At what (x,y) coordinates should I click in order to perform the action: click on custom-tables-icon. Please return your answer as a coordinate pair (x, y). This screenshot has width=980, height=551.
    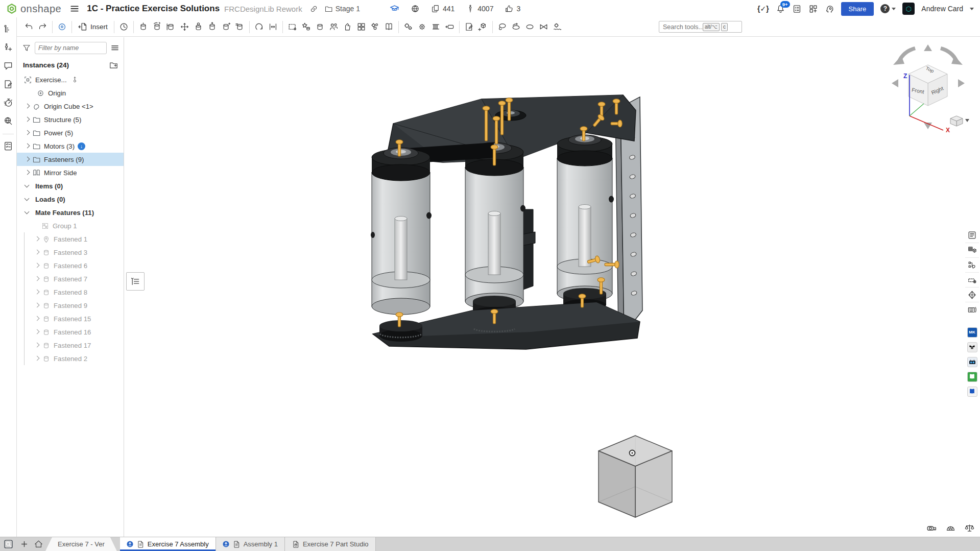
    Looking at the image, I should click on (8, 84).